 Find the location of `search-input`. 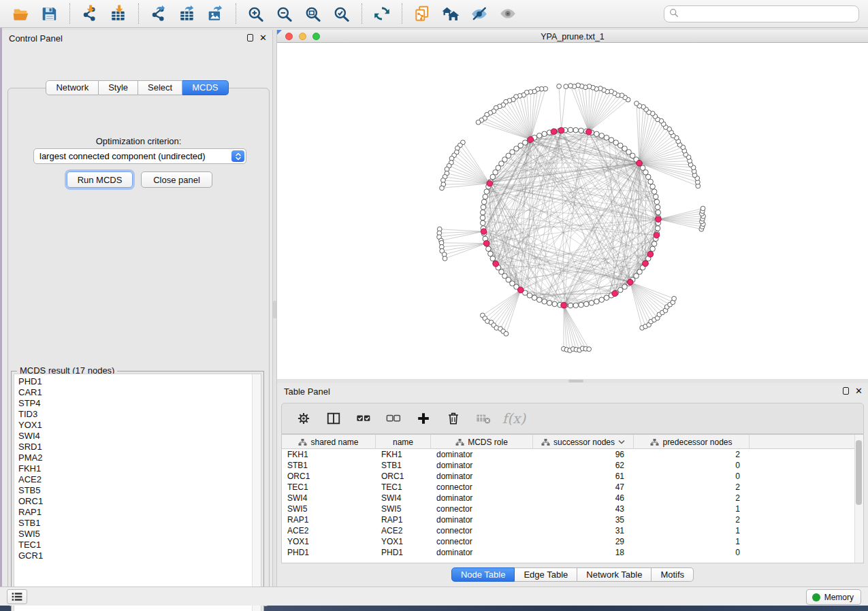

search-input is located at coordinates (769, 14).